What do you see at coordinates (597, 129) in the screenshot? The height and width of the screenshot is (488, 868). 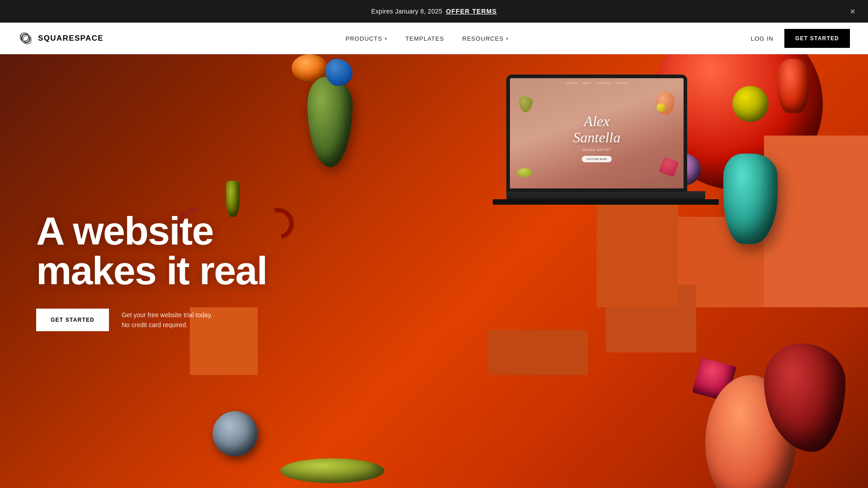 I see `laptop-artist-name: AlexSantella` at bounding box center [597, 129].